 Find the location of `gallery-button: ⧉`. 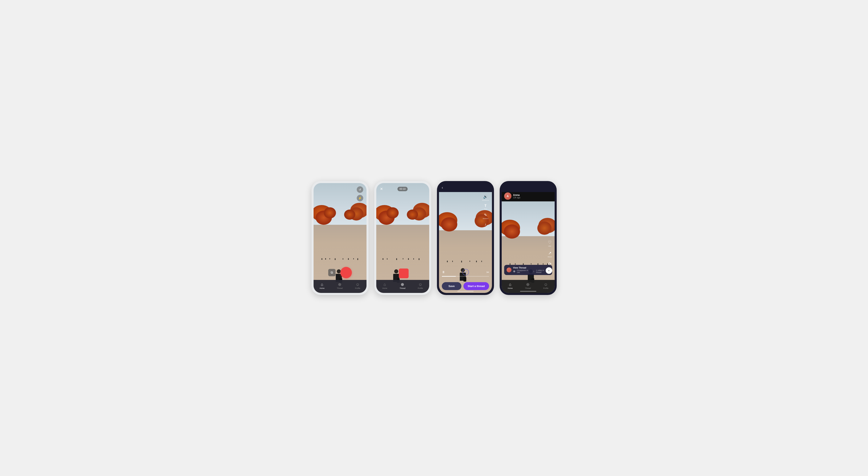

gallery-button: ⧉ is located at coordinates (332, 273).